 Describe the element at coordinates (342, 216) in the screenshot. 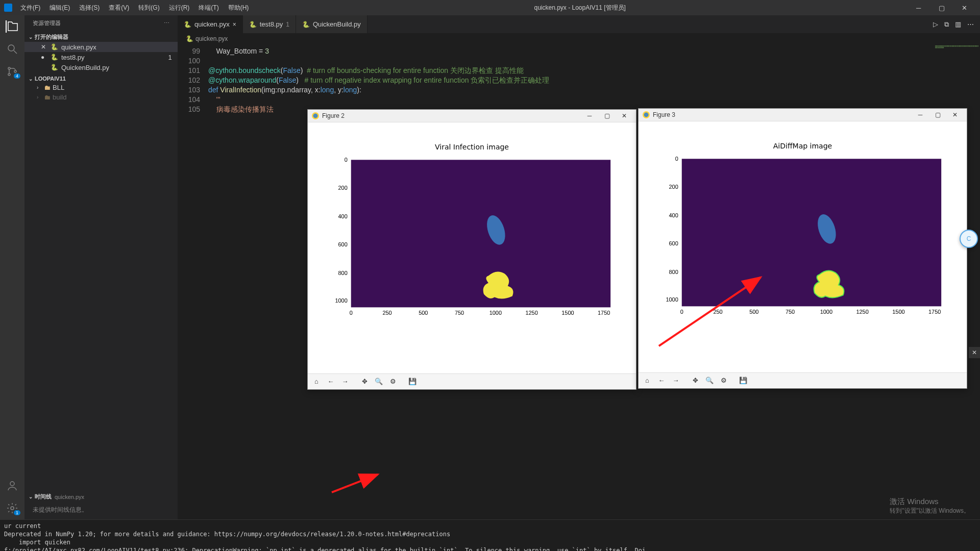

I see `svg-text: 400` at that location.